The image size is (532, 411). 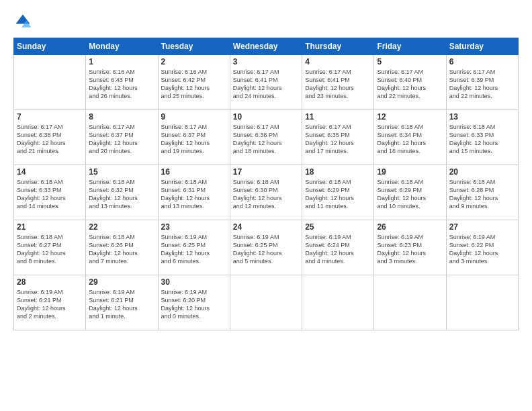 I want to click on calendar-cell: 15Sunrise: 6:18 AM Sunset: 6:32 PM Dayli…, so click(x=122, y=193).